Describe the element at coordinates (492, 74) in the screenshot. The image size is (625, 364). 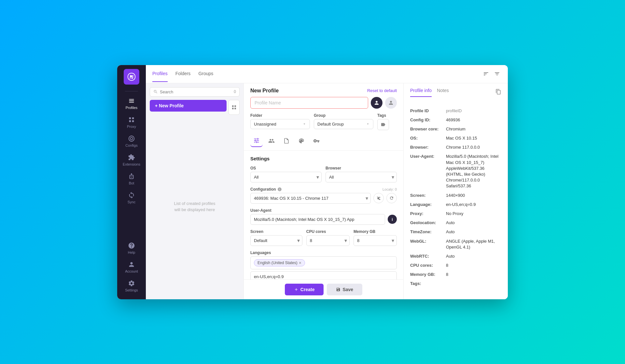
I see `nav-actions` at that location.